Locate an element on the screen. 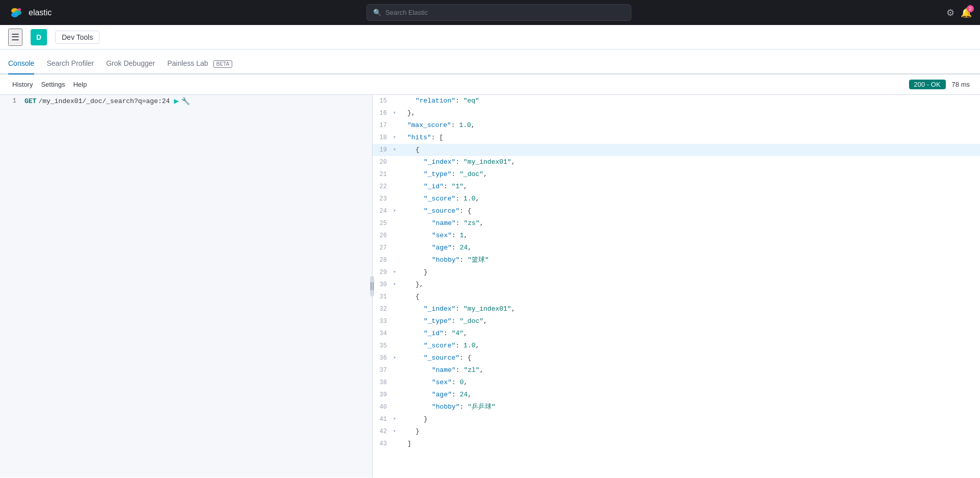 Image resolution: width=980 pixels, height=478 pixels. output-line: 36▾"_source": { is located at coordinates (676, 358).